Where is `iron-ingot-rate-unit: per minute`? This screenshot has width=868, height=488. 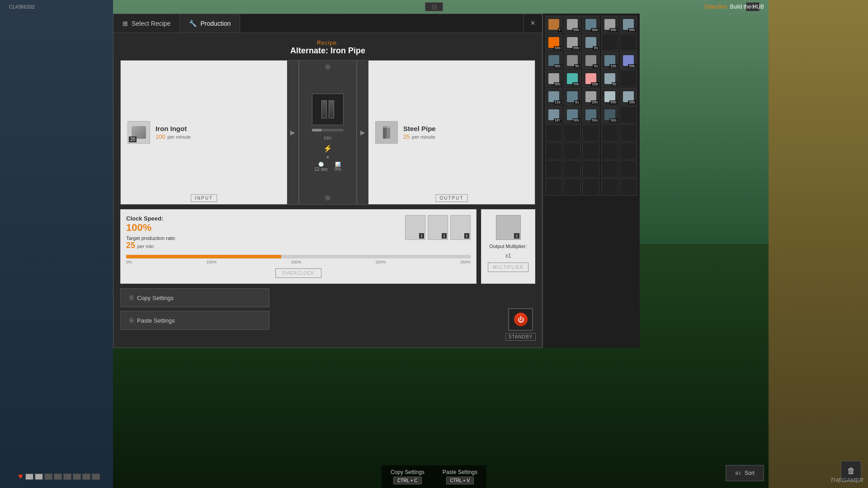 iron-ingot-rate-unit: per minute is located at coordinates (179, 137).